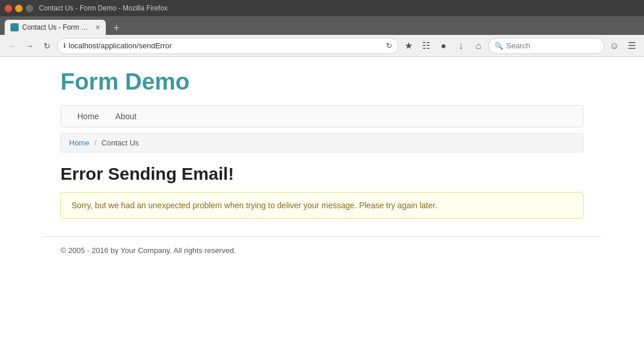 The width and height of the screenshot is (644, 356). What do you see at coordinates (322, 174) in the screenshot?
I see `error-heading: Error Sending Email!` at bounding box center [322, 174].